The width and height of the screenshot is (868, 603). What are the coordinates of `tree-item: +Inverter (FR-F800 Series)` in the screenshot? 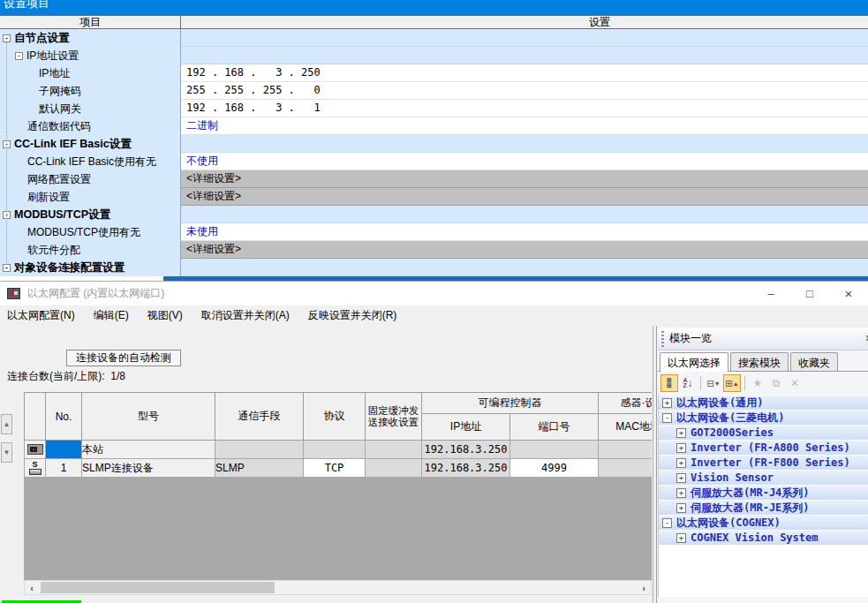 It's located at (763, 463).